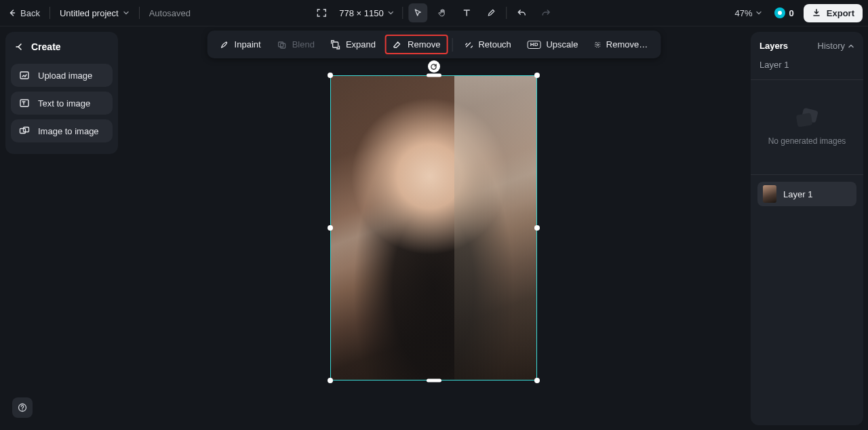  What do you see at coordinates (467, 13) in the screenshot?
I see `text-icon` at bounding box center [467, 13].